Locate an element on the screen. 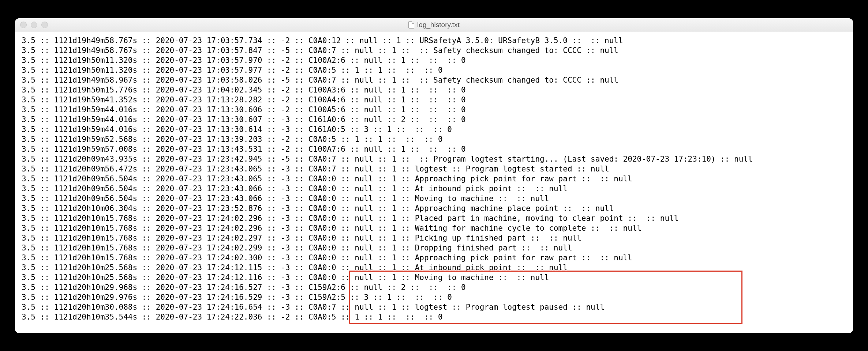 The height and width of the screenshot is (351, 868). log-line: 3.5 :: 1121d20h10m06.304s :: 2020-07-23 … is located at coordinates (434, 208).